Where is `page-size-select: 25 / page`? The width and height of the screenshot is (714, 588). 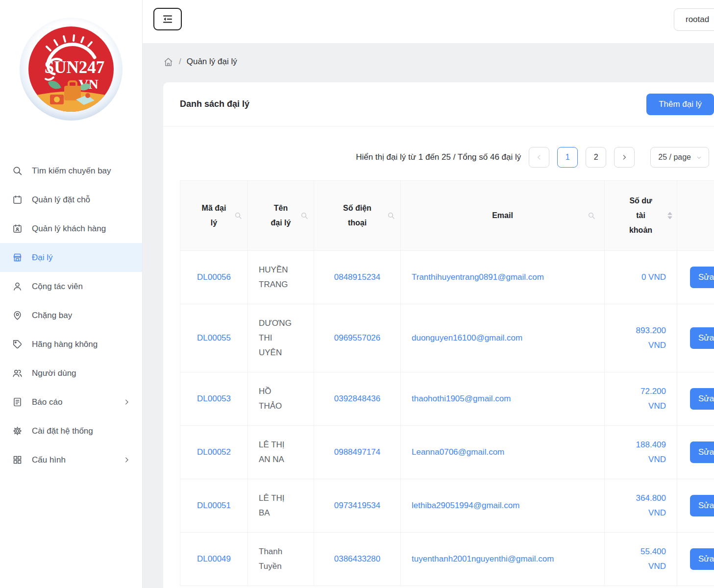 page-size-select: 25 / page is located at coordinates (680, 157).